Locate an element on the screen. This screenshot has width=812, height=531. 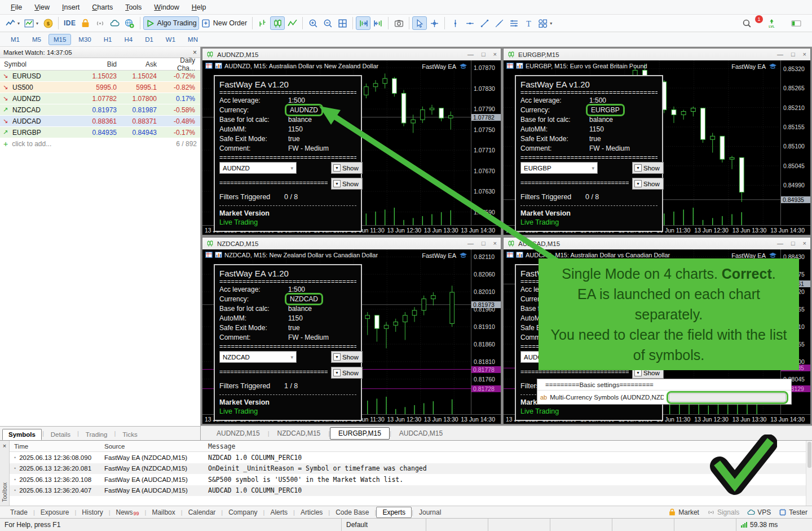
profile-selector: Default is located at coordinates (383, 525).